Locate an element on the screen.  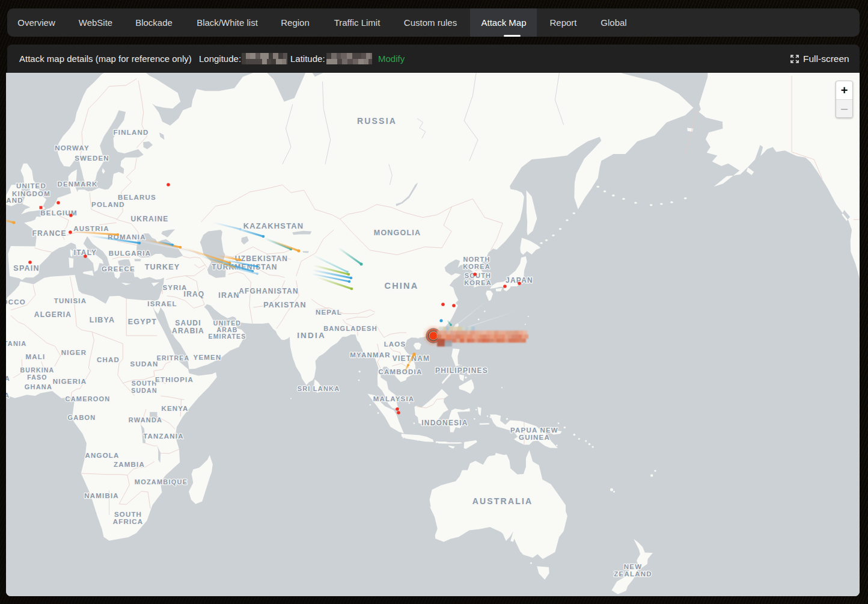
svg-text: EGYPT is located at coordinates (142, 322).